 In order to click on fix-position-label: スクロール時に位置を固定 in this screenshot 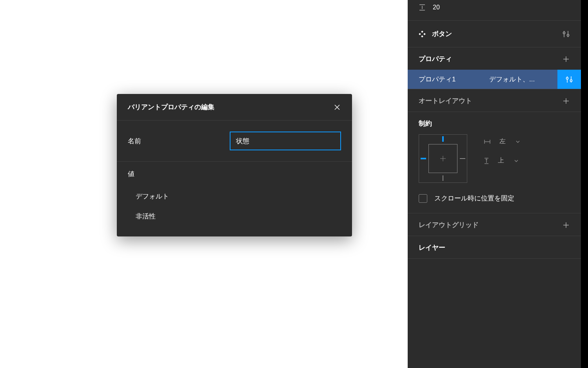, I will do `click(474, 198)`.